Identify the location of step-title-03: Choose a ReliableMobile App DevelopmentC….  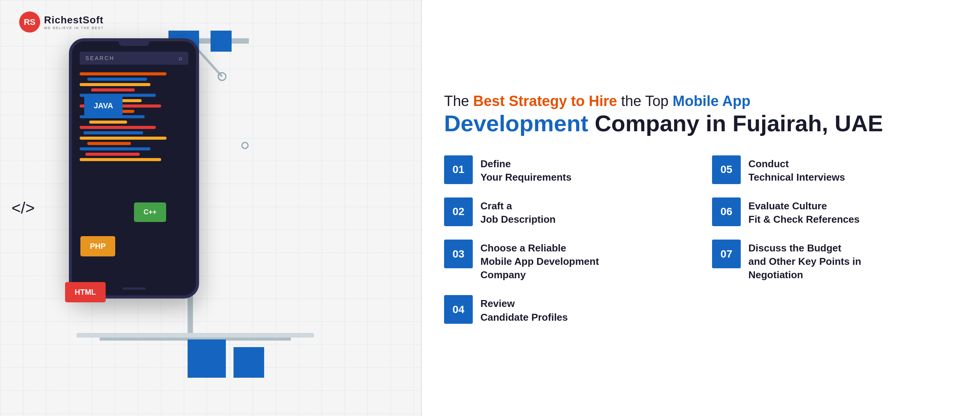
(540, 262).